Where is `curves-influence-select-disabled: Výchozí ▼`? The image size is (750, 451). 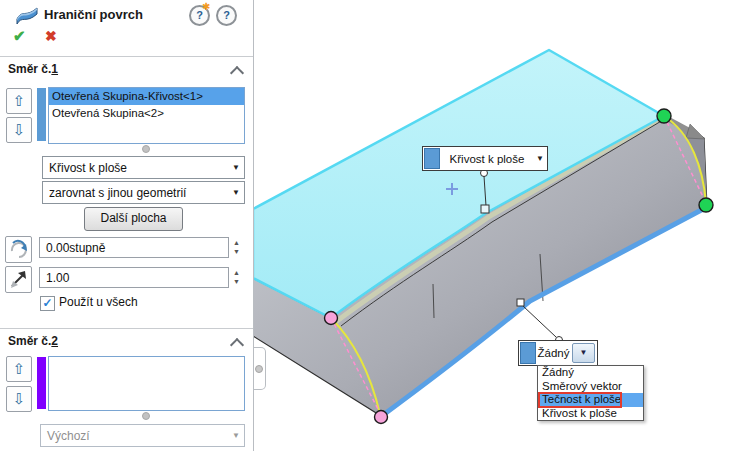 curves-influence-select-disabled: Výchozí ▼ is located at coordinates (142, 436).